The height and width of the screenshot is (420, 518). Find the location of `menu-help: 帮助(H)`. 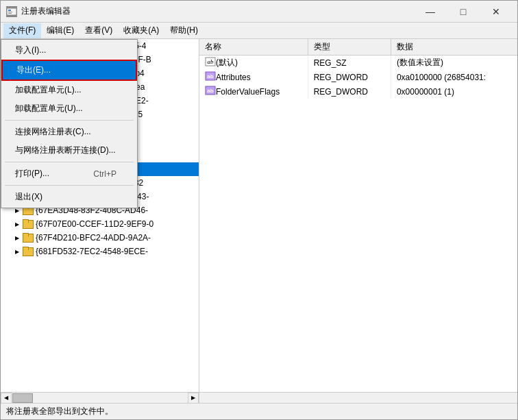

menu-help: 帮助(H) is located at coordinates (184, 31).